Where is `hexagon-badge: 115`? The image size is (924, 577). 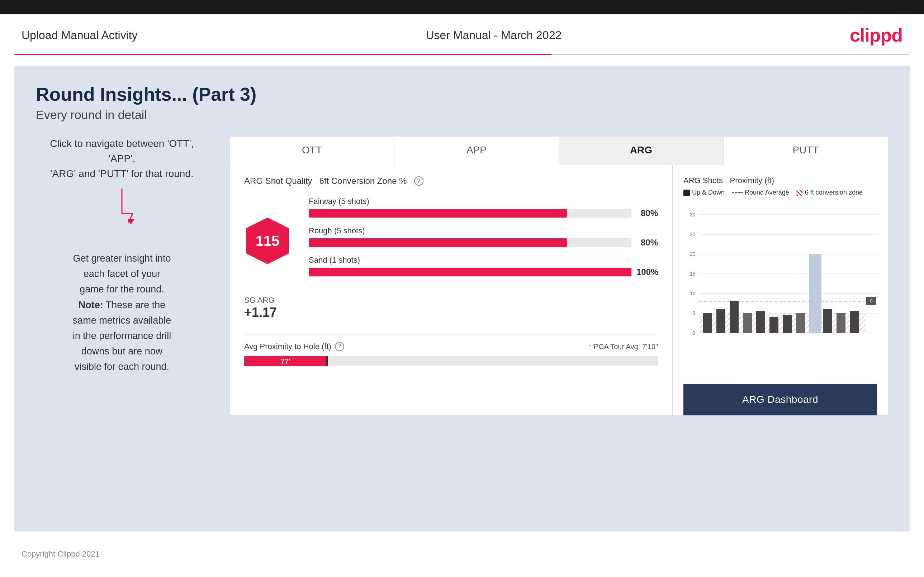
hexagon-badge: 115 is located at coordinates (268, 241).